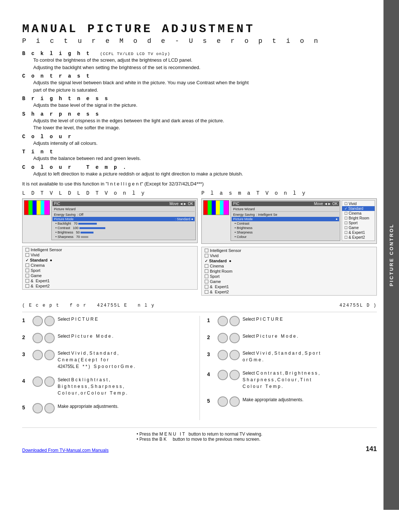 This screenshot has width=399, height=532. What do you see at coordinates (200, 437) in the screenshot?
I see `bottom-notes: • Press the M E N U I T button to return…` at bounding box center [200, 437].